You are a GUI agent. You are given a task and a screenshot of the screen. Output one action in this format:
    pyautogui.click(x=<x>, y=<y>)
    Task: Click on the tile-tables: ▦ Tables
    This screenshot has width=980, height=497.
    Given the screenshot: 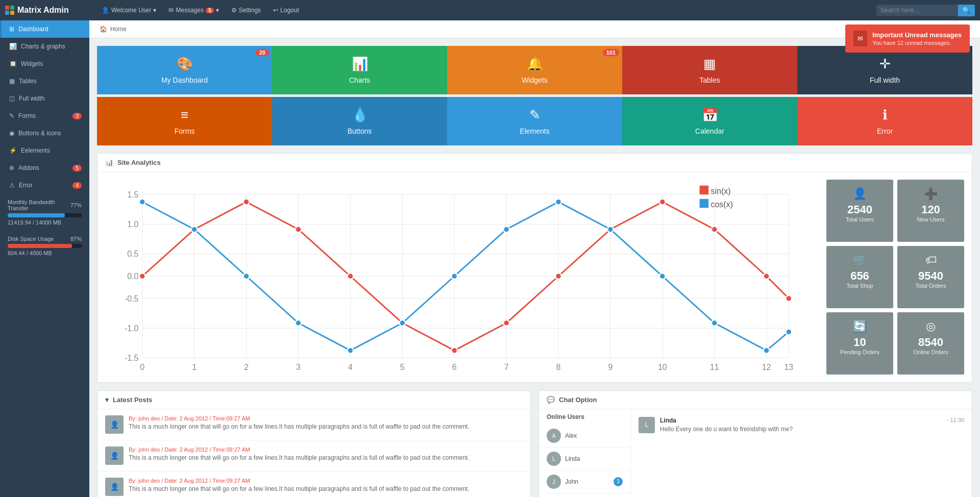 What is the action you would take?
    pyautogui.click(x=709, y=70)
    